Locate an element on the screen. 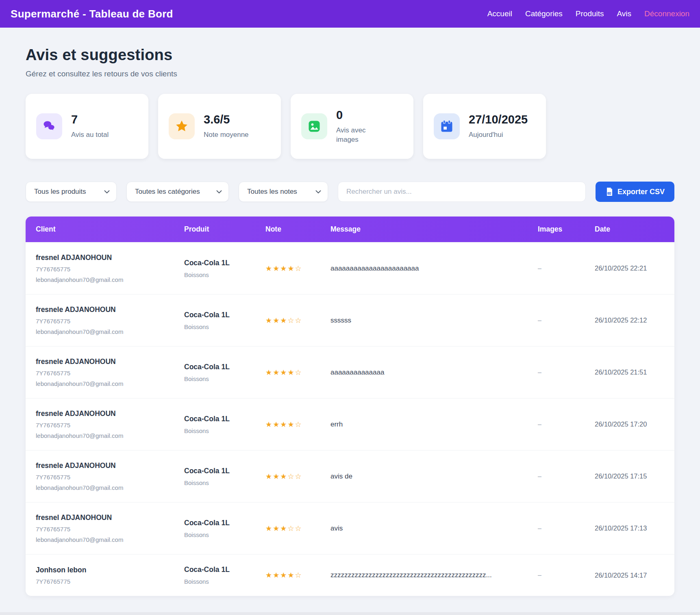 The width and height of the screenshot is (700, 615). stat-card-average-rating: 3.6/5 Note moyenne is located at coordinates (220, 126).